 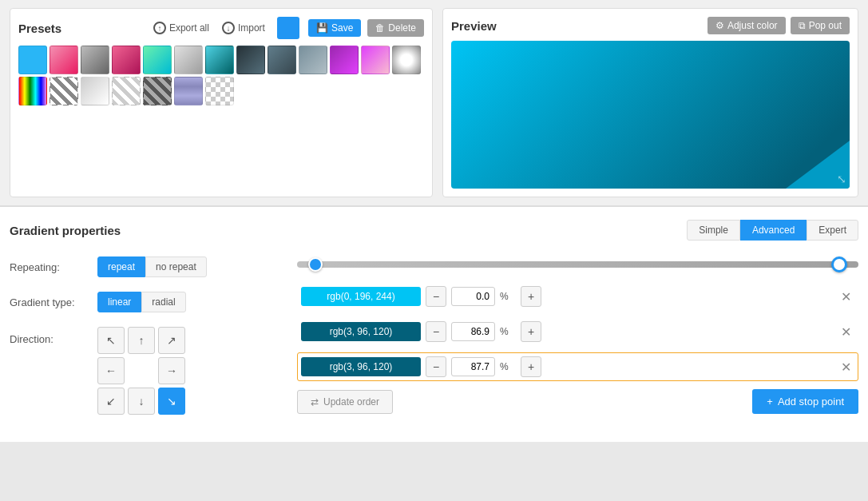 I want to click on direction-label: Direction:, so click(x=54, y=339).